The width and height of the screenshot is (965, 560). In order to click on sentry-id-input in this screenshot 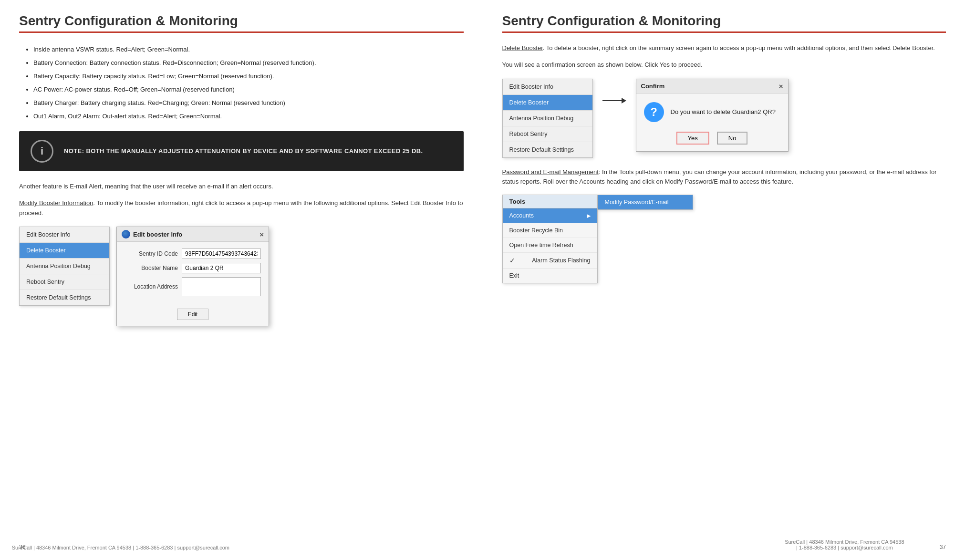, I will do `click(221, 254)`.